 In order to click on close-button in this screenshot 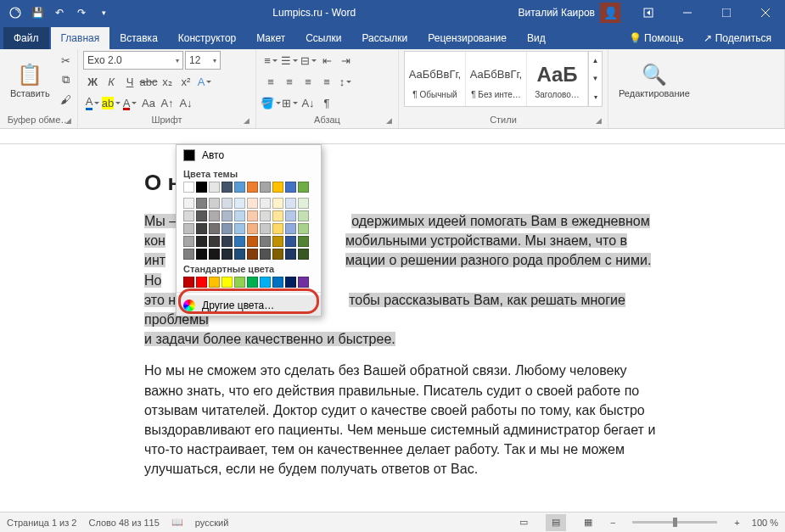, I will do `click(765, 13)`.